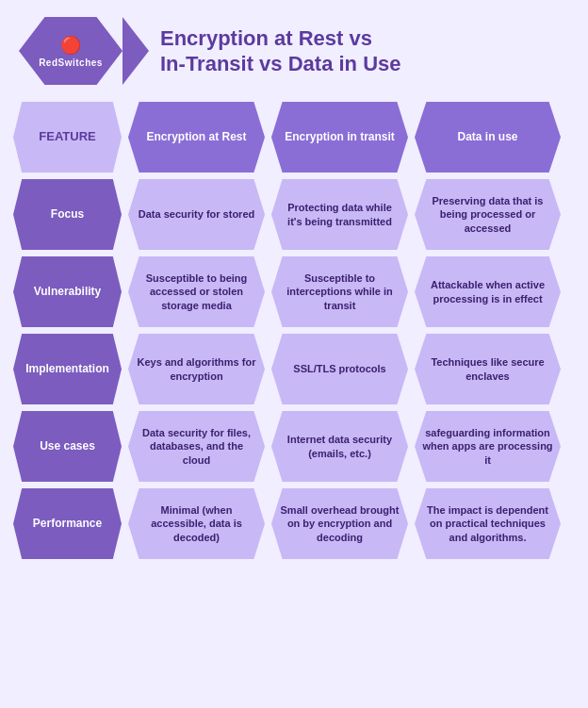 This screenshot has height=708, width=588. Describe the element at coordinates (488, 447) in the screenshot. I see `usecases-use: safeguarding information when apps are p…` at that location.